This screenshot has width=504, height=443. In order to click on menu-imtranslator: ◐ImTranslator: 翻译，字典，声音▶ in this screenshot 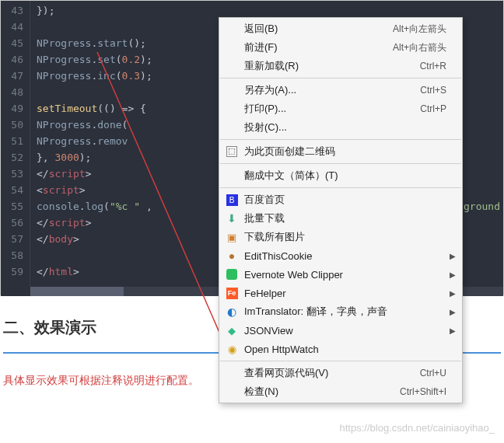, I will do `click(341, 312)`.